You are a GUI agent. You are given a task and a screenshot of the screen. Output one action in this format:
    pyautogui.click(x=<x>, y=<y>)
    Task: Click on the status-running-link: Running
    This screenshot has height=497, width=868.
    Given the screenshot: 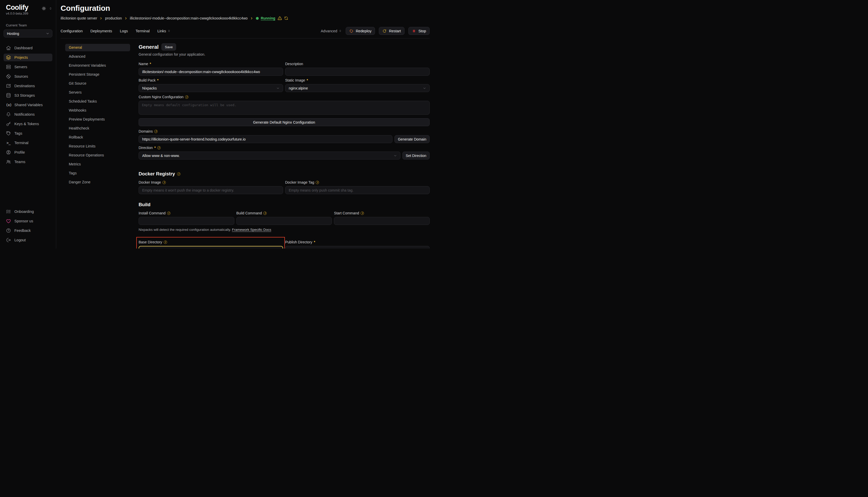 What is the action you would take?
    pyautogui.click(x=268, y=18)
    